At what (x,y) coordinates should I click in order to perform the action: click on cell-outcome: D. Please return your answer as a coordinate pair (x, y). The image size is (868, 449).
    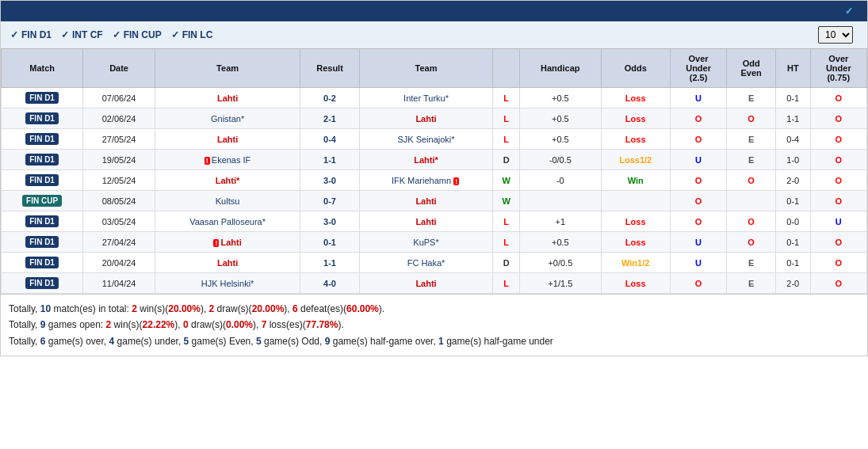
    Looking at the image, I should click on (507, 263).